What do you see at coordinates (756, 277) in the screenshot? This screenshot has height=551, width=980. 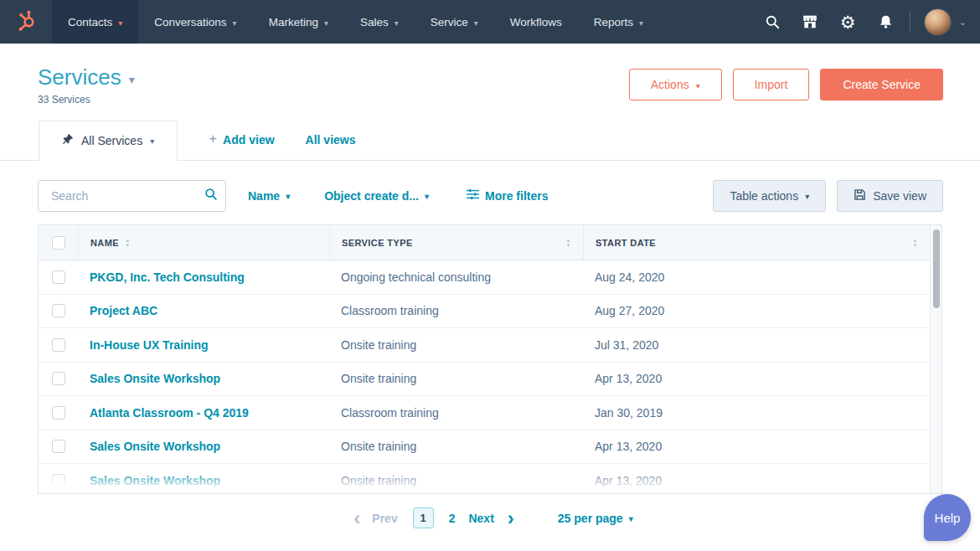 I see `start-date-cell: Aug 24, 2020` at bounding box center [756, 277].